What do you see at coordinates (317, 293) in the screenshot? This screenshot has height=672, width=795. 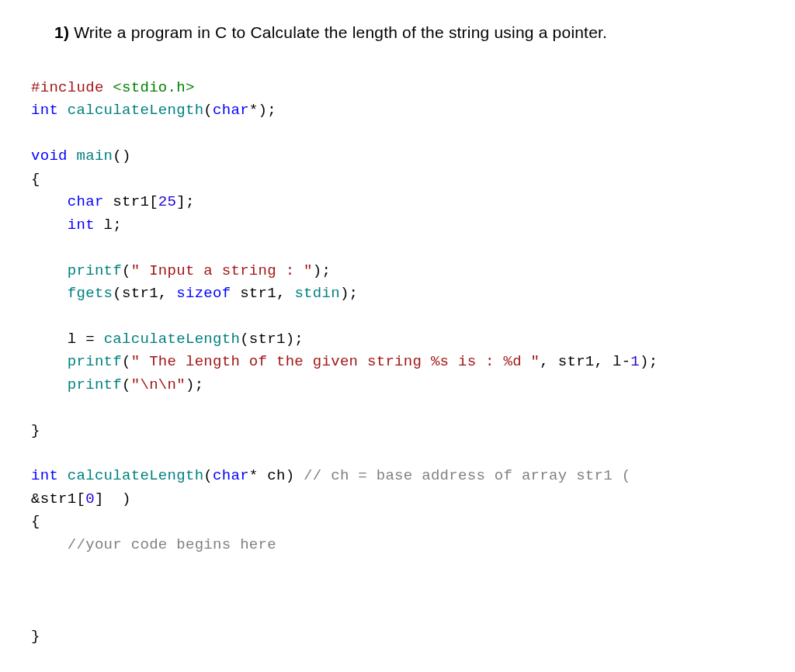 I see `stdin: stdin` at bounding box center [317, 293].